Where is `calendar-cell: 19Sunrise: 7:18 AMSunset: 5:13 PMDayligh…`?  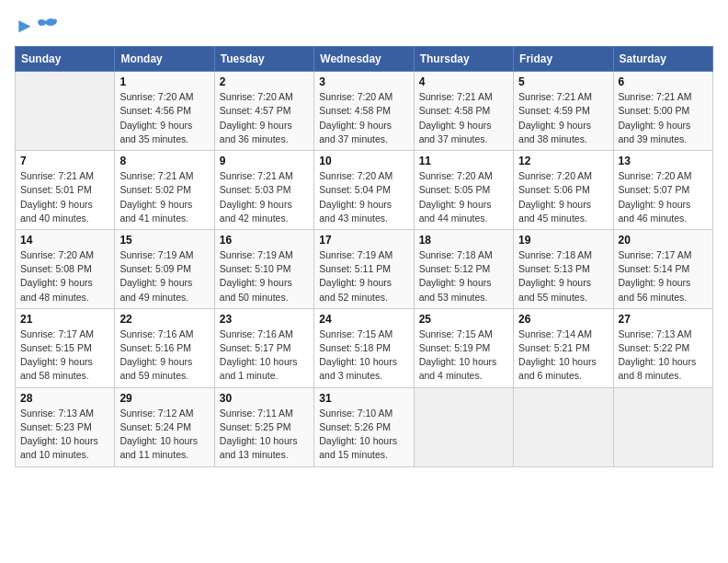 calendar-cell: 19Sunrise: 7:18 AMSunset: 5:13 PMDayligh… is located at coordinates (563, 269).